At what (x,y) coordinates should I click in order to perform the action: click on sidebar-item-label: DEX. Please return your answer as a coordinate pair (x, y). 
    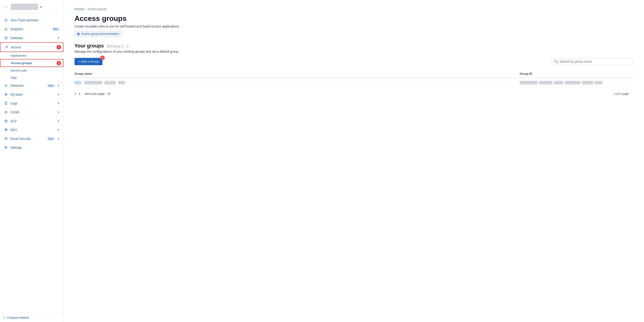
    Looking at the image, I should click on (33, 130).